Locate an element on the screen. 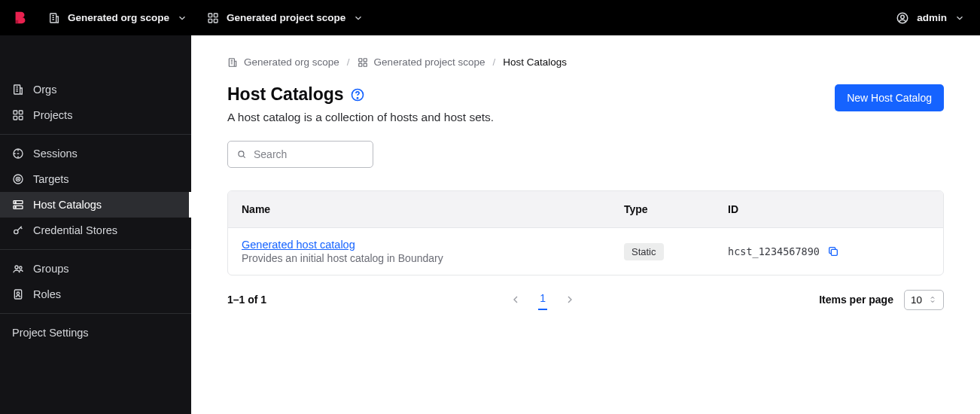 The image size is (980, 414). table-header: Name Type ID is located at coordinates (586, 209).